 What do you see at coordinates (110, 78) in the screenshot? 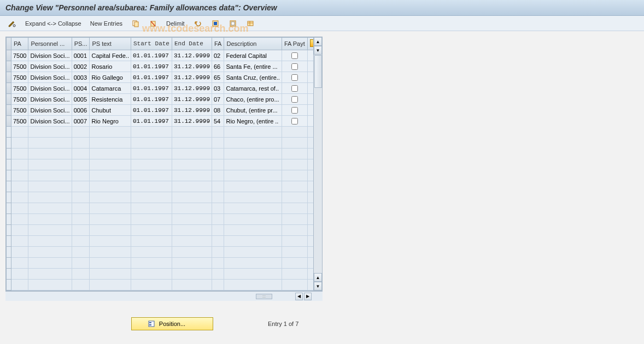
I see `cell-pstext: Rio Gallego` at bounding box center [110, 78].